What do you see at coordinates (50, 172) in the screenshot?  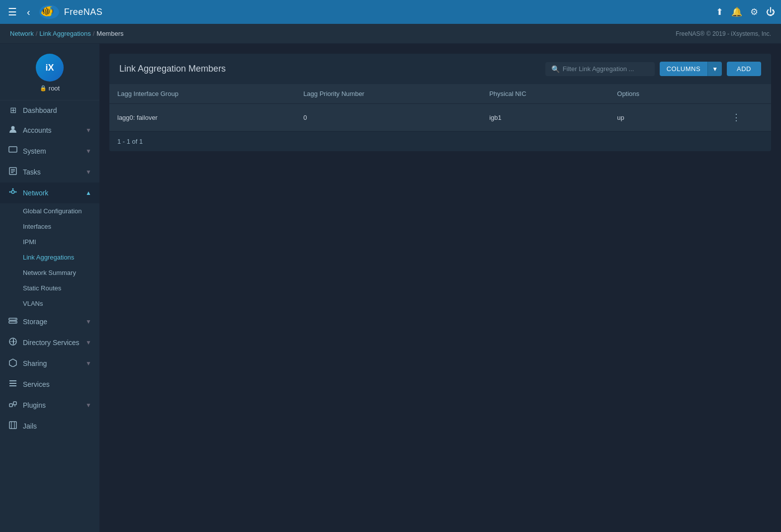 I see `sidebar-item-tasks: Tasks ▼` at bounding box center [50, 172].